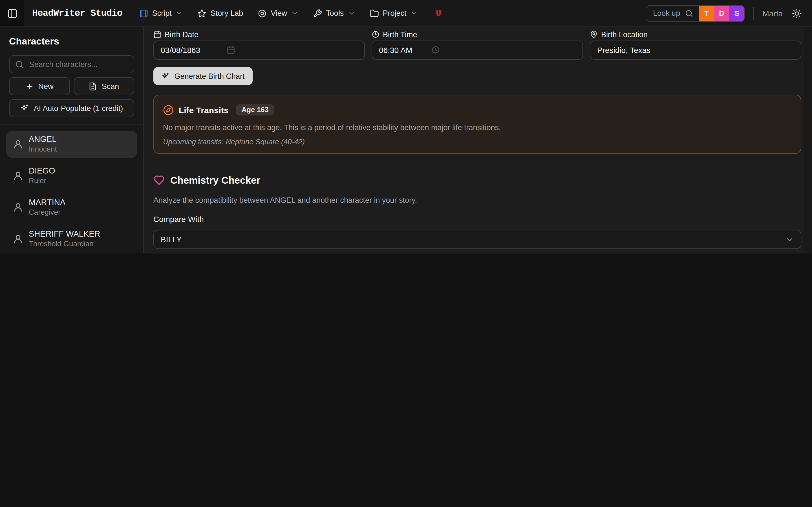  What do you see at coordinates (209, 76) in the screenshot?
I see `generate-button-label: Generate Birth Chart` at bounding box center [209, 76].